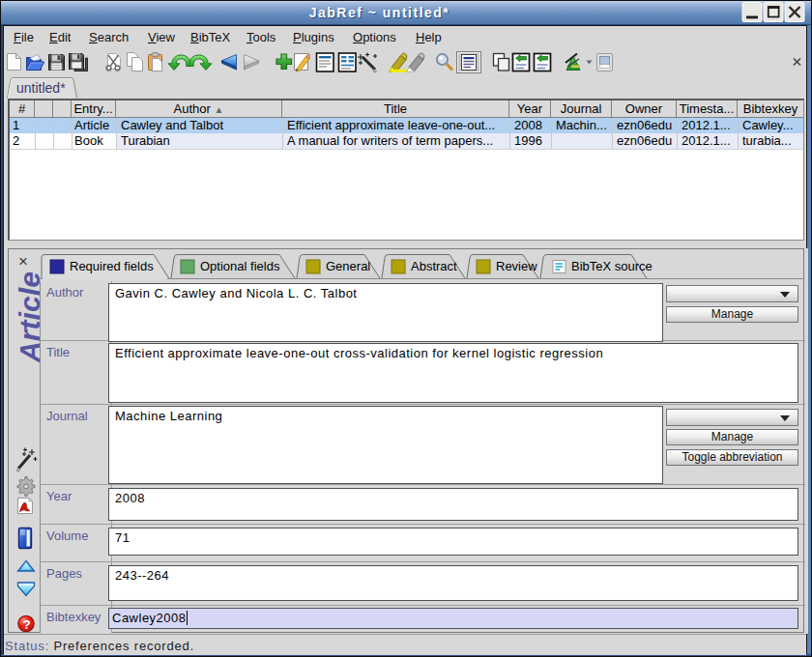 The image size is (812, 657). Describe the element at coordinates (29, 317) in the screenshot. I see `svg-text: Article` at that location.